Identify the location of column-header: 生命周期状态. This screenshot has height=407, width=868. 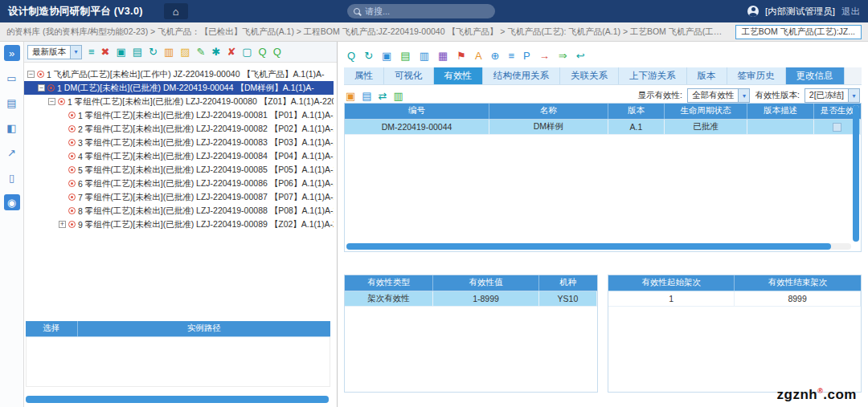
(706, 111).